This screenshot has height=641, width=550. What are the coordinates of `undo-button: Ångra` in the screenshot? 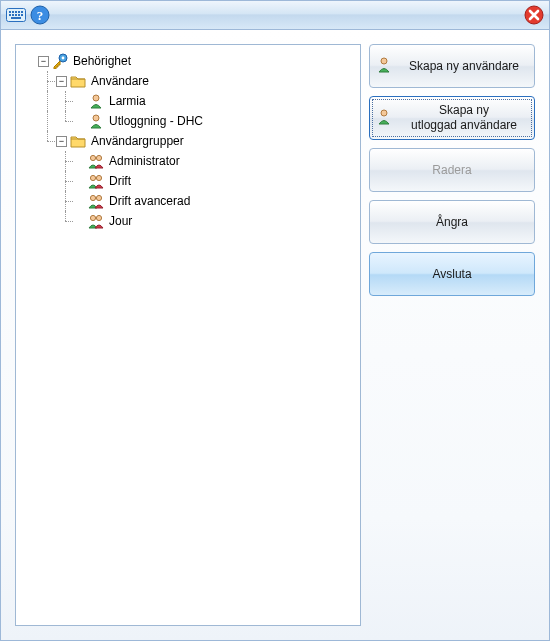 It's located at (452, 222).